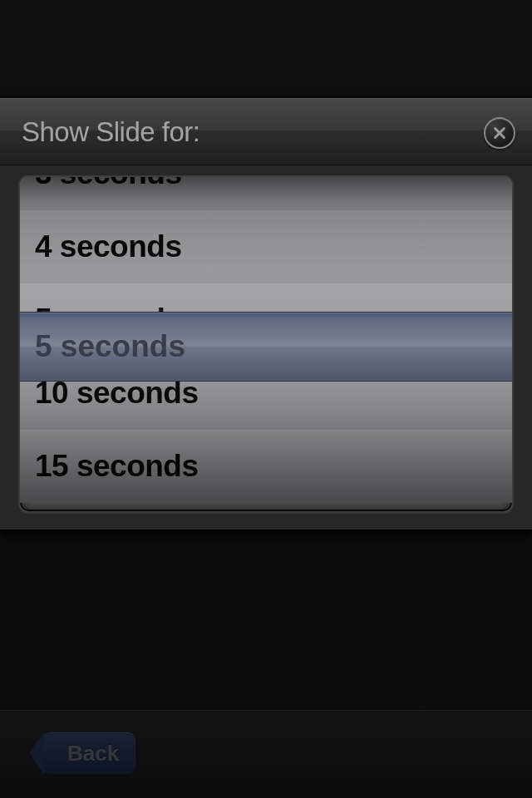 The height and width of the screenshot is (798, 532). Describe the element at coordinates (116, 466) in the screenshot. I see `picker-option-label: 15 seconds` at that location.